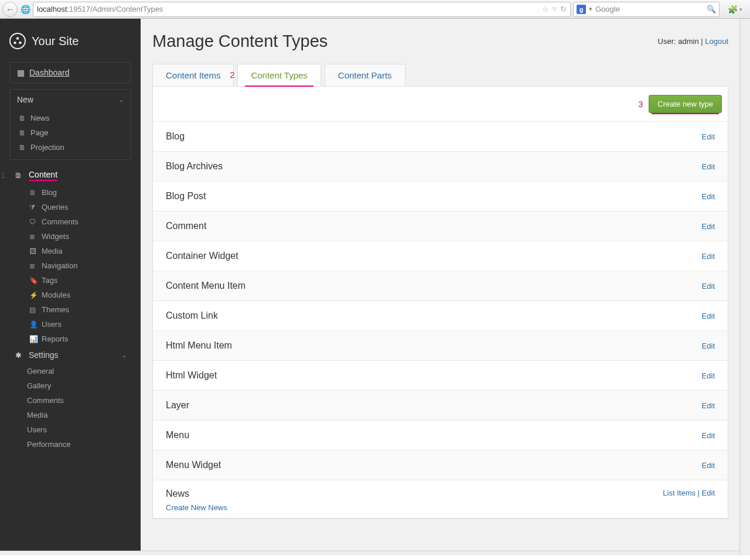 This screenshot has height=560, width=750. Describe the element at coordinates (79, 339) in the screenshot. I see `sidebar-item-reports: 📊Reports` at that location.